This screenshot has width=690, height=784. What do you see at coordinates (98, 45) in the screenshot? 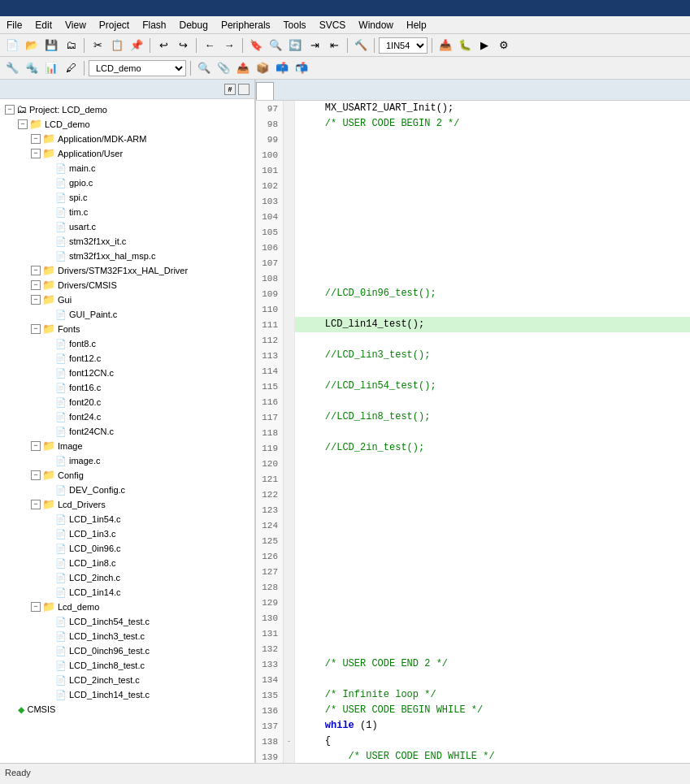
I see `cut-btn: ✂` at bounding box center [98, 45].